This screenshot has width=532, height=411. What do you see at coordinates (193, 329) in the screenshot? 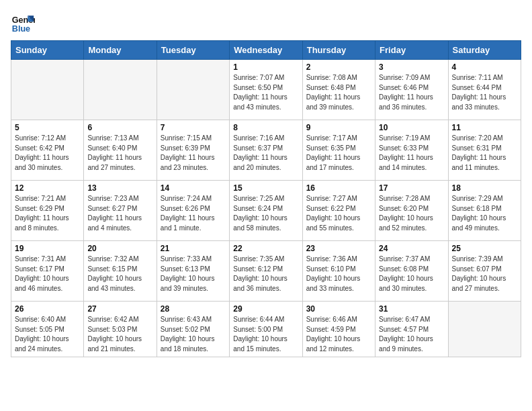
I see `calendar-cell: 28Sunrise: 6:43 AM Sunset: 5:02 PM Dayli…` at bounding box center [193, 329].